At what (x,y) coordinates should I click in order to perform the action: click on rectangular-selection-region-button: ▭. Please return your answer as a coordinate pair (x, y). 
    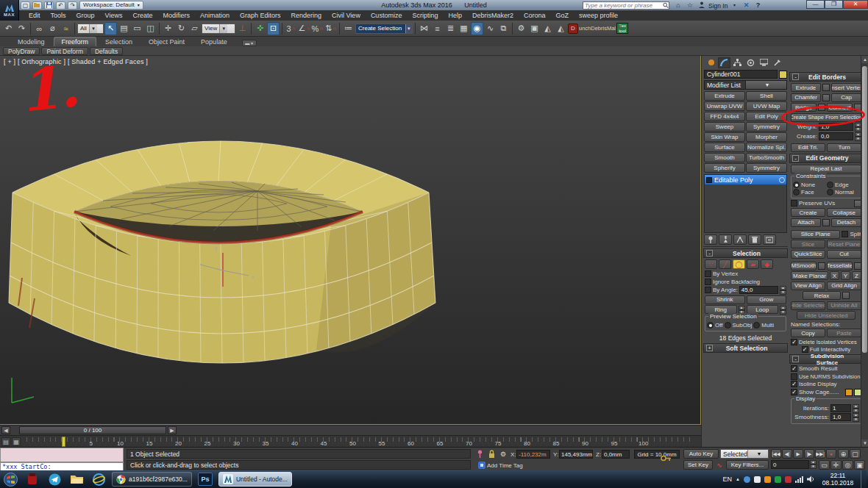
    Looking at the image, I should click on (137, 29).